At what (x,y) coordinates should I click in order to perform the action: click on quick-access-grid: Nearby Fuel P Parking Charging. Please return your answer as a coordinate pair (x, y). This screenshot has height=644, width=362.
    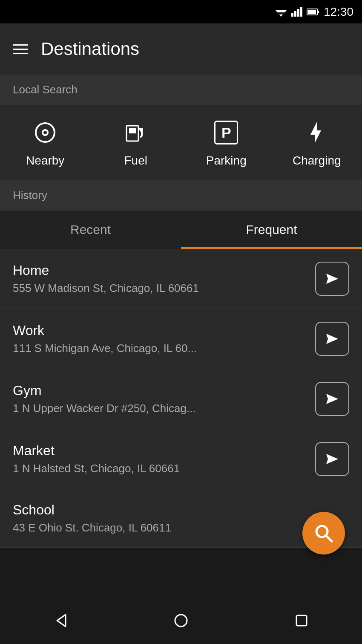
    Looking at the image, I should click on (181, 142).